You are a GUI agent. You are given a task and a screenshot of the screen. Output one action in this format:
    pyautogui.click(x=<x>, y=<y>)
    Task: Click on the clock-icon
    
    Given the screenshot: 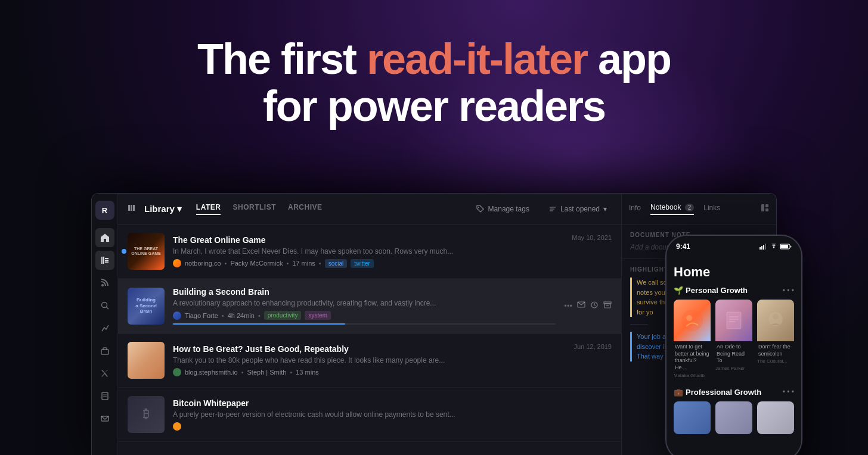 What is the action you would take?
    pyautogui.click(x=594, y=306)
    